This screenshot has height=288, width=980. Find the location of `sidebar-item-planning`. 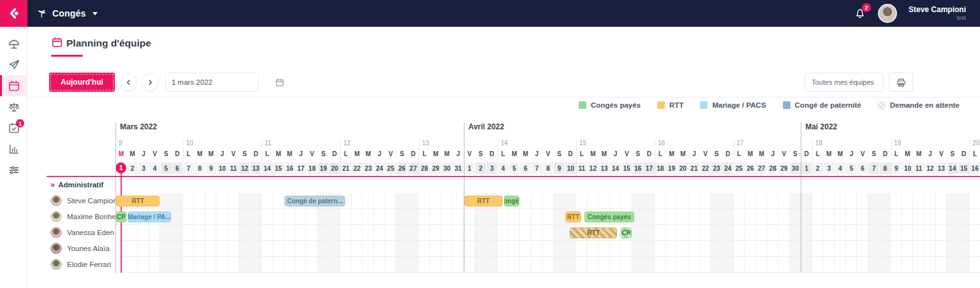

sidebar-item-planning is located at coordinates (14, 85).